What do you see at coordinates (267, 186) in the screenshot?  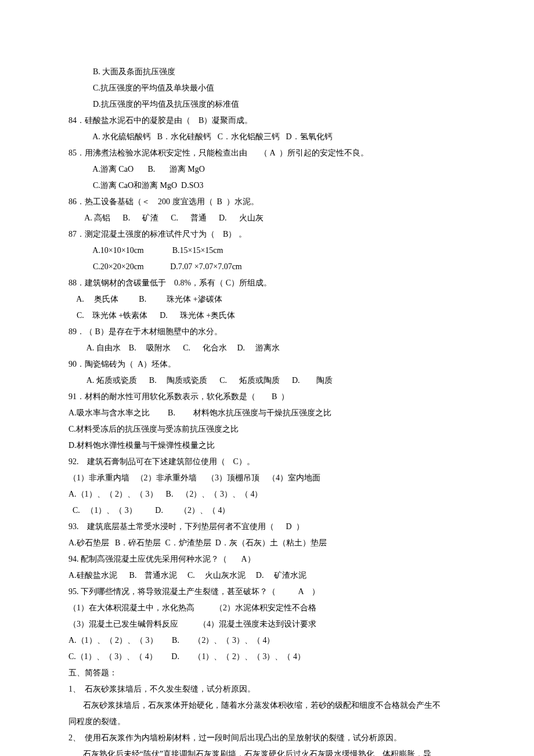 I see `text-line: C.游离 CaO和游离 MgO D.SO3` at bounding box center [267, 186].